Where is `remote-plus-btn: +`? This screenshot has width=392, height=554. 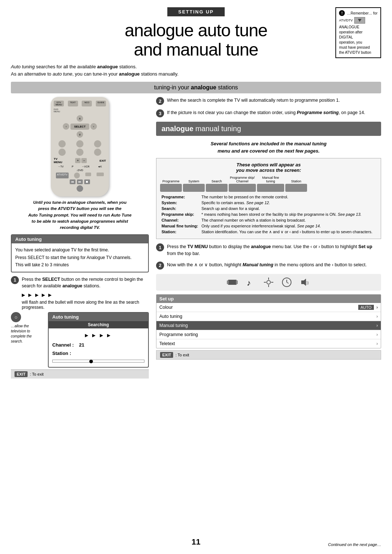
remote-plus-btn: + is located at coordinates (78, 161).